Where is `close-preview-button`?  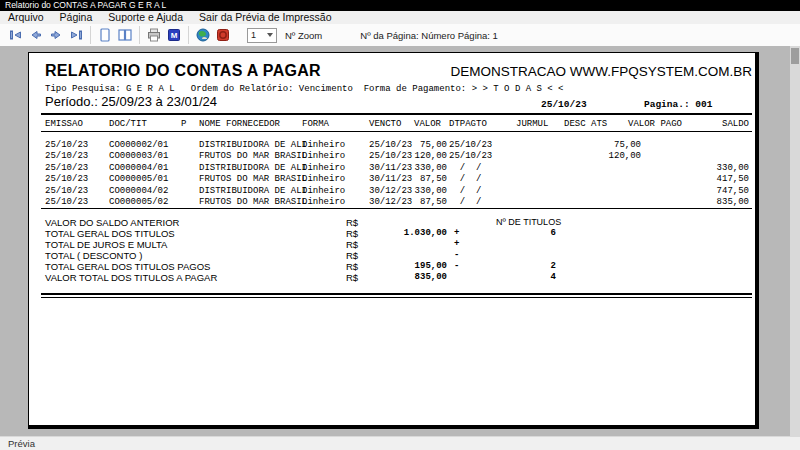
close-preview-button is located at coordinates (223, 35).